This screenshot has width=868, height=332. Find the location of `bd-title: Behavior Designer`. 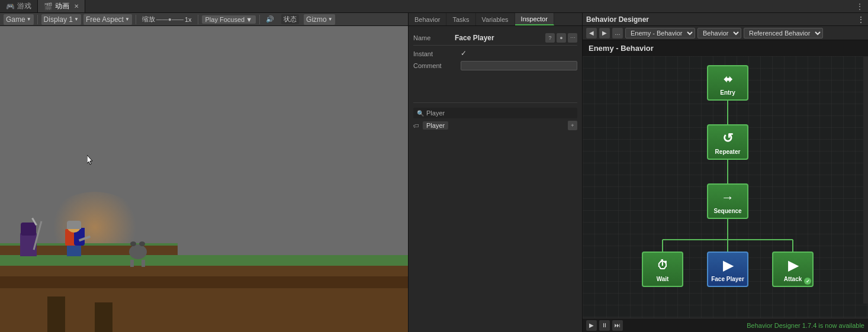

bd-title: Behavior Designer is located at coordinates (618, 20).